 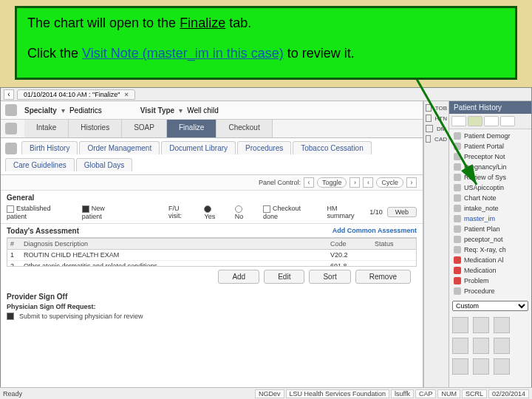 What do you see at coordinates (402, 394) in the screenshot?
I see `status-cell: lsuffk` at bounding box center [402, 394].